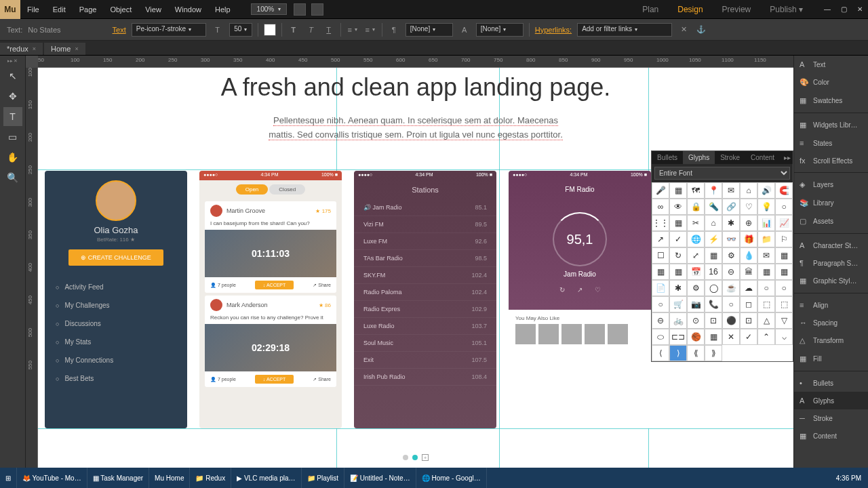 The height and width of the screenshot is (488, 868). What do you see at coordinates (701, 30) in the screenshot?
I see `anchor-icon: ⚓` at bounding box center [701, 30].